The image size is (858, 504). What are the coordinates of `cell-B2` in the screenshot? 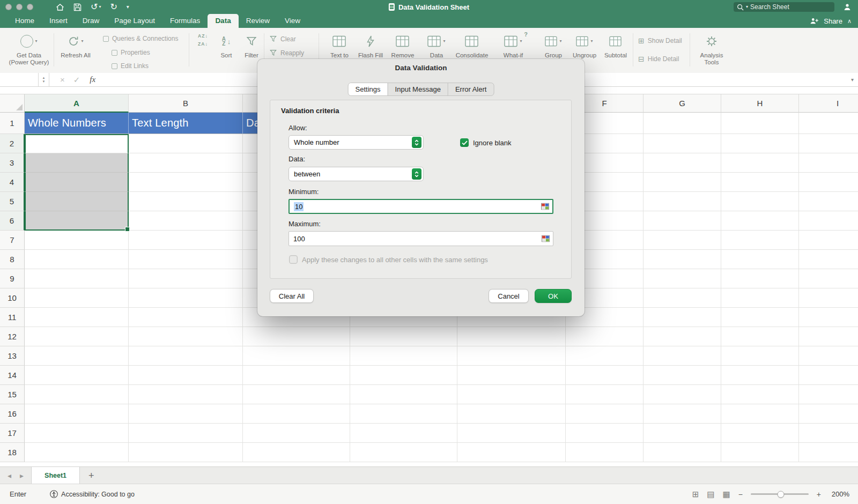 It's located at (186, 144).